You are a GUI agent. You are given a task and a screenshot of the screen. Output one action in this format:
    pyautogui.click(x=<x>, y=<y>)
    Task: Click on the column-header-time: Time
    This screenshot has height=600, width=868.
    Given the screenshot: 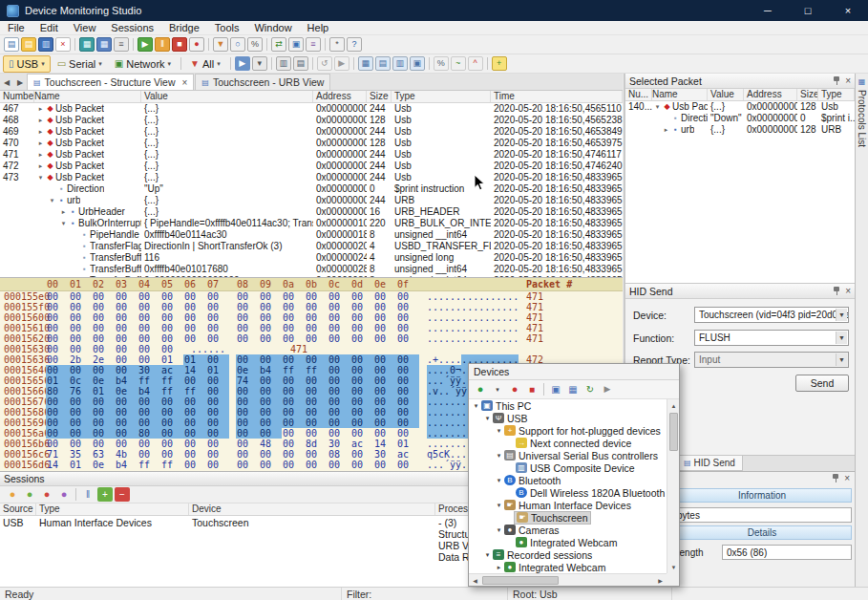 What is the action you would take?
    pyautogui.click(x=557, y=96)
    